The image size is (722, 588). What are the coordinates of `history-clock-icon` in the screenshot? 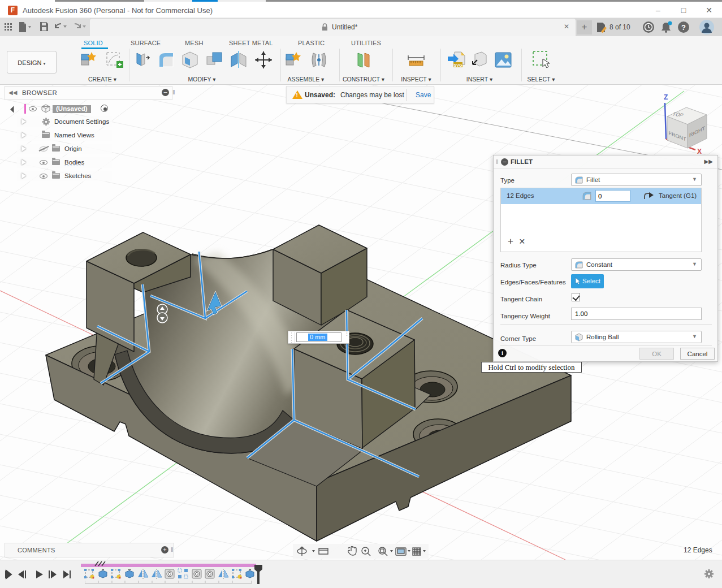 It's located at (648, 27).